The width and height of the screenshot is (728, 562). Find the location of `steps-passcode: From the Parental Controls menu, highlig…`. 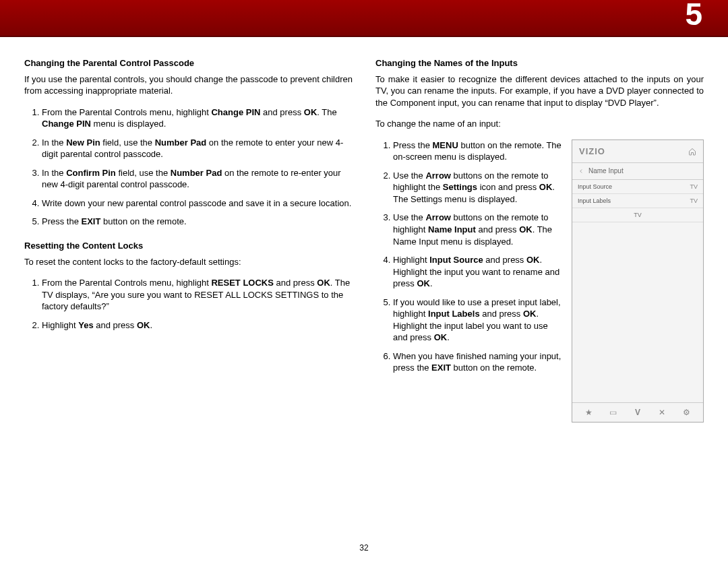

steps-passcode: From the Parental Controls menu, highlig… is located at coordinates (189, 167).